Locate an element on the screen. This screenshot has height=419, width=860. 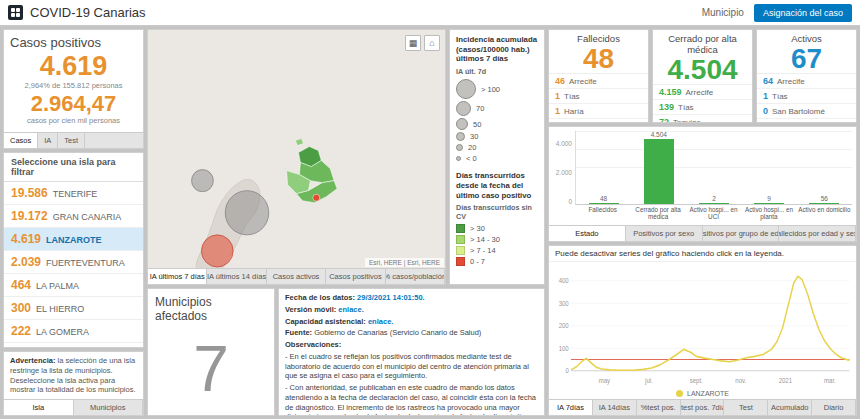
tab-ia-7dias: IA 7días is located at coordinates (571, 408).